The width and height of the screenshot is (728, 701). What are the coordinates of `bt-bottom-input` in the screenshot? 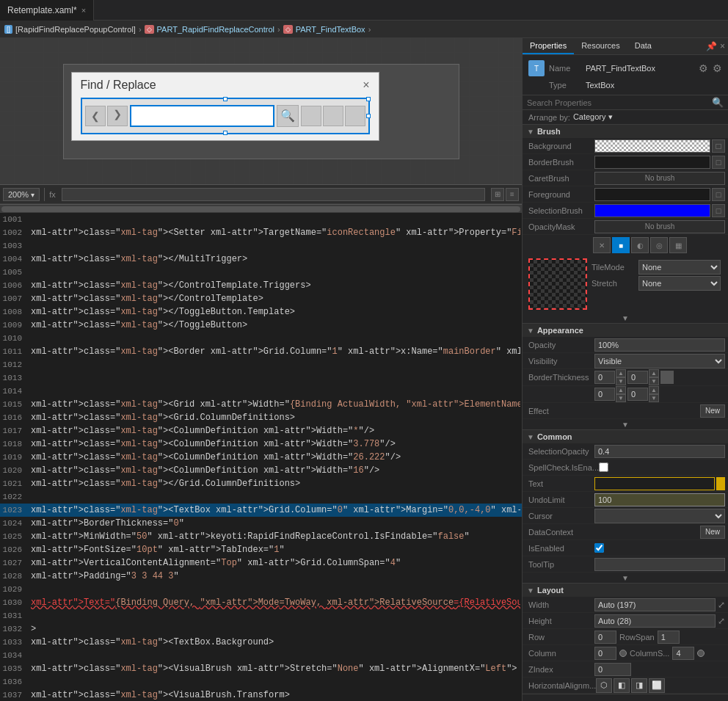 It's located at (605, 394).